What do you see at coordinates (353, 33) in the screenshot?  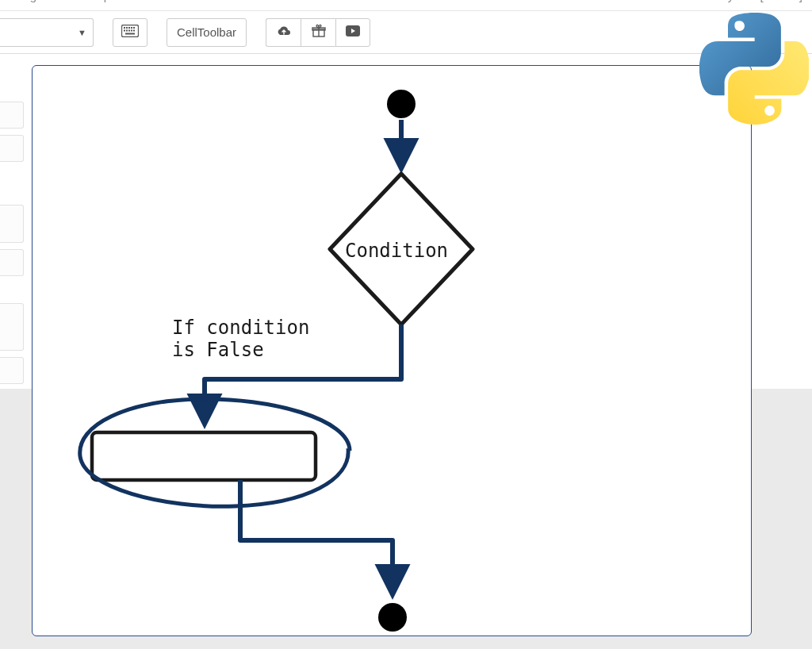 I see `video-button` at bounding box center [353, 33].